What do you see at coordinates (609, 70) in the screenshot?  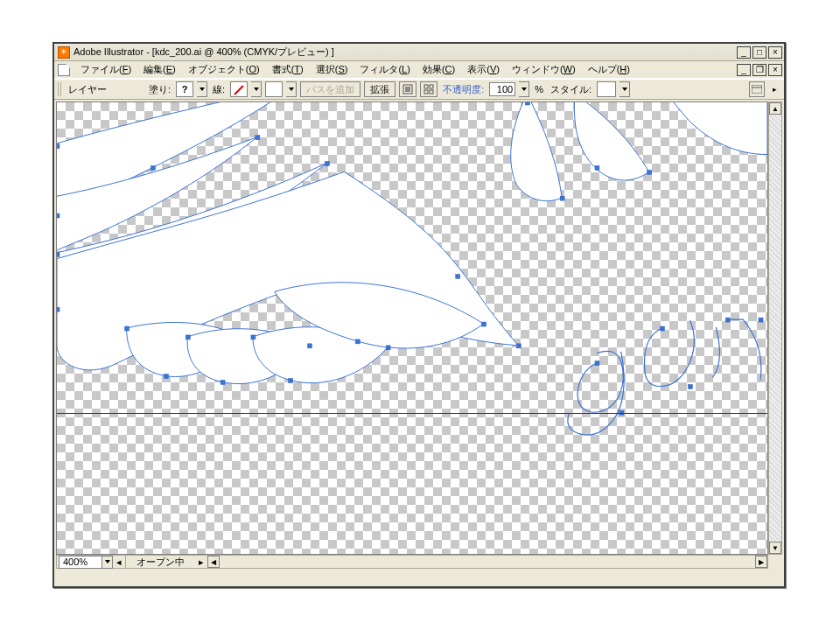 I see `menu-help: ヘルプ(H)` at bounding box center [609, 70].